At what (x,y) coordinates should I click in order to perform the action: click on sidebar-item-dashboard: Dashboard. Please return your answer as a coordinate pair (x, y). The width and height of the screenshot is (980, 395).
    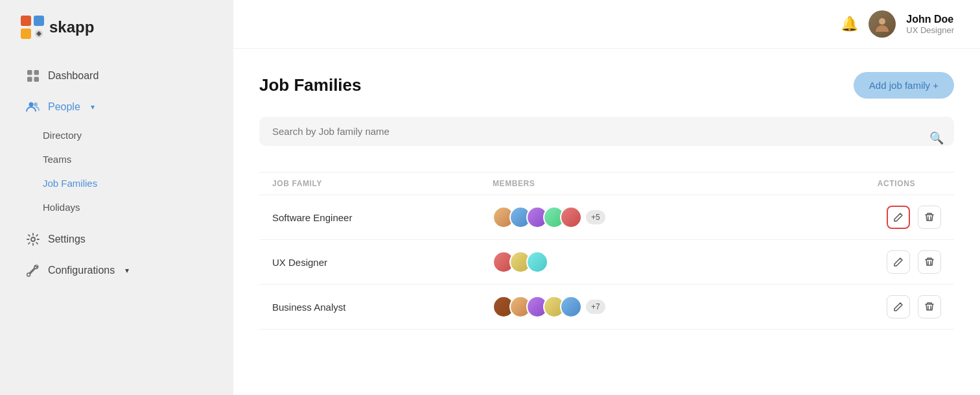
    Looking at the image, I should click on (117, 76).